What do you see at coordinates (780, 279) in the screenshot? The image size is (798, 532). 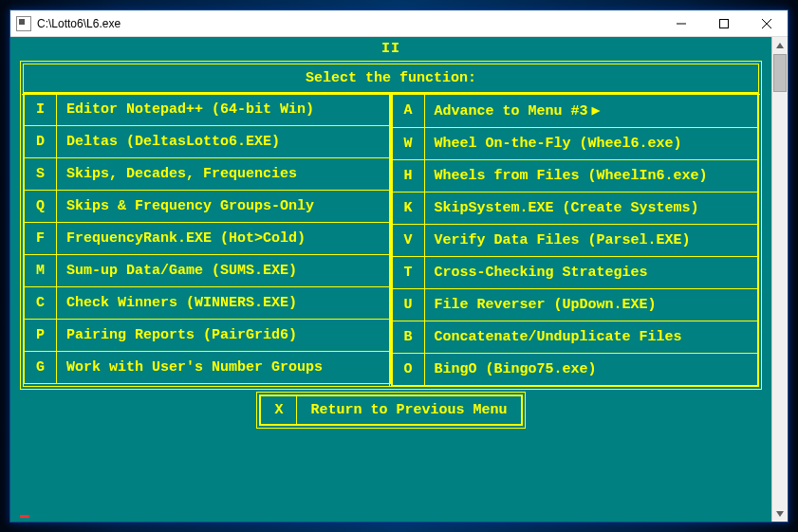 I see `vertical-scrollbar` at bounding box center [780, 279].